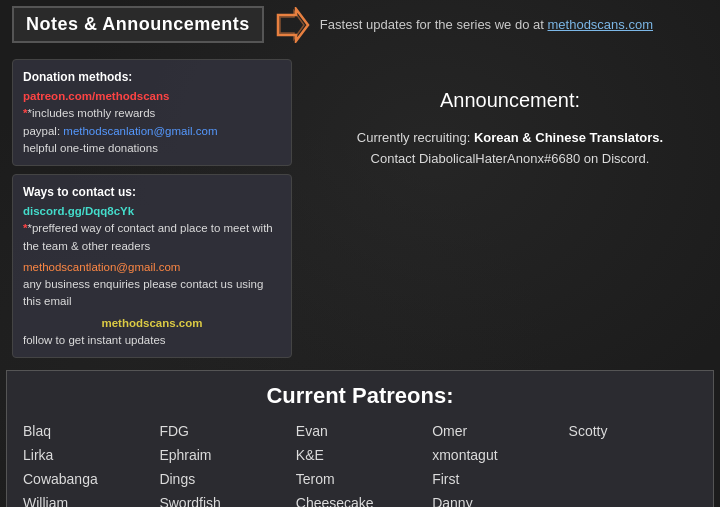 Image resolution: width=720 pixels, height=507 pixels. Describe the element at coordinates (223, 500) in the screenshot. I see `patreon-name: Swordfish` at that location.